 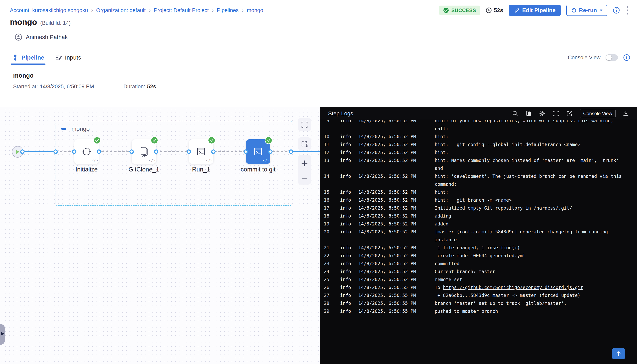 I want to click on log-row: 26info14/8/2025, 6:50:55 PMTo https://gi…, so click(x=480, y=288).